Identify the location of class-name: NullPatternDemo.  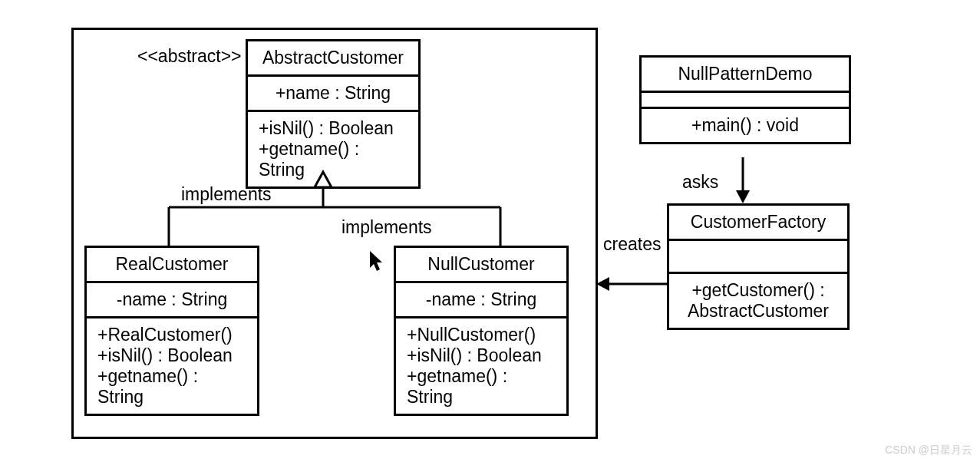
(745, 75).